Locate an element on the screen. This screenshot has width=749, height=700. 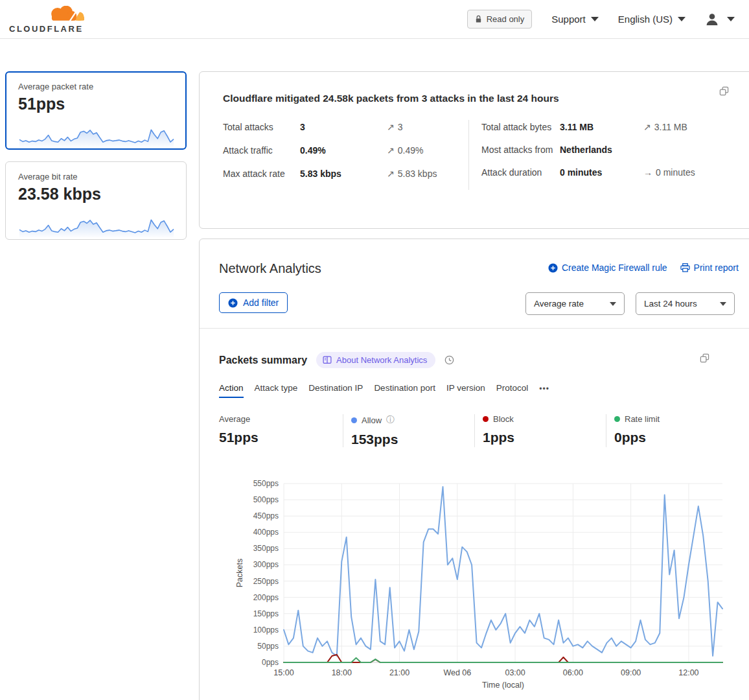
add-filter-button: Add filter is located at coordinates (253, 303).